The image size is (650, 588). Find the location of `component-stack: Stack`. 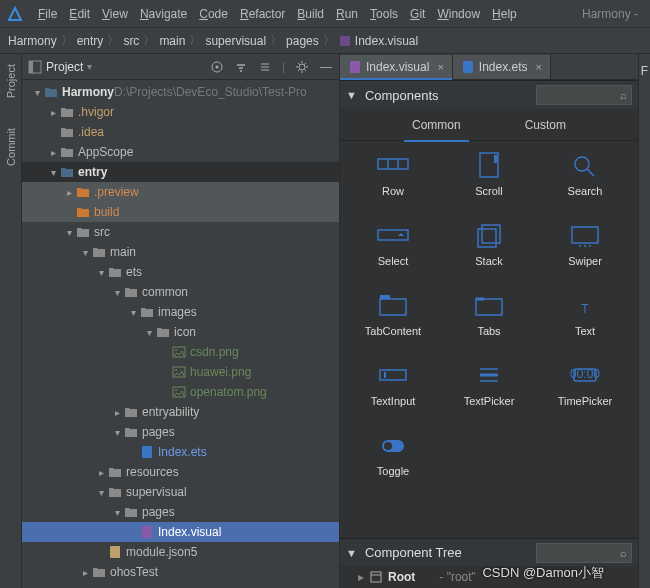

component-stack: Stack is located at coordinates (489, 244).